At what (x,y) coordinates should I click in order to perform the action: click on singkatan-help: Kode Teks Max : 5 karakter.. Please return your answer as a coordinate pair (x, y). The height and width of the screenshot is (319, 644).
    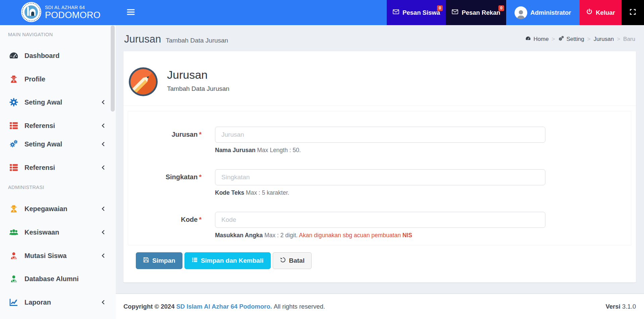
    Looking at the image, I should click on (380, 193).